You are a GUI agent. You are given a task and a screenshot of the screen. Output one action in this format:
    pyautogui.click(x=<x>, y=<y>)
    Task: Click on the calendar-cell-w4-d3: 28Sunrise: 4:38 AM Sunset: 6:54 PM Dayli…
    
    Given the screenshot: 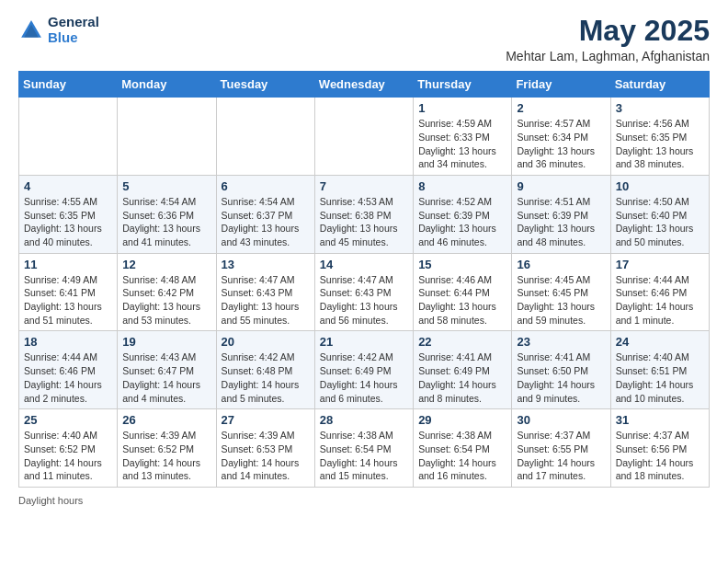 What is the action you would take?
    pyautogui.click(x=364, y=449)
    